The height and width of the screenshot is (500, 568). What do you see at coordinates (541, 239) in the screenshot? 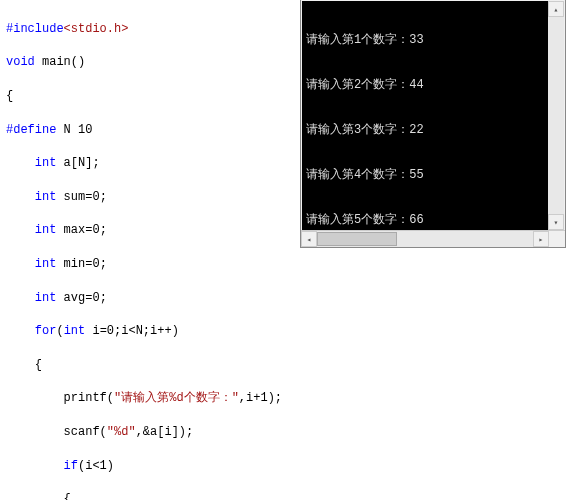
I see `scroll-right-button: ▸` at bounding box center [541, 239].